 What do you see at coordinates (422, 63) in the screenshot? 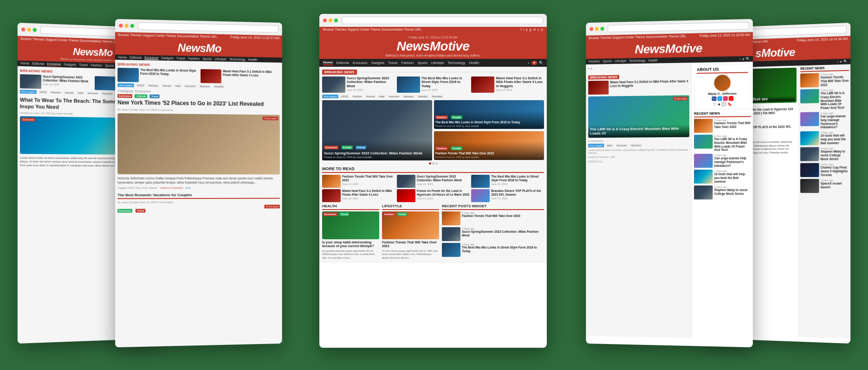
I see `nav-sports-c: Sports` at bounding box center [422, 63].